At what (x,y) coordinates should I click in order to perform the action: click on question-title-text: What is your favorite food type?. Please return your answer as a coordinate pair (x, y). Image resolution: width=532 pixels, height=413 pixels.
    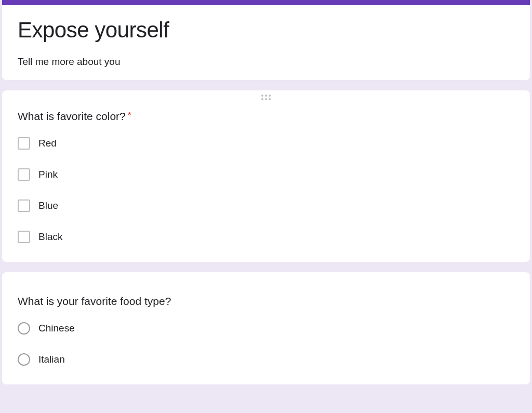
    Looking at the image, I should click on (95, 301).